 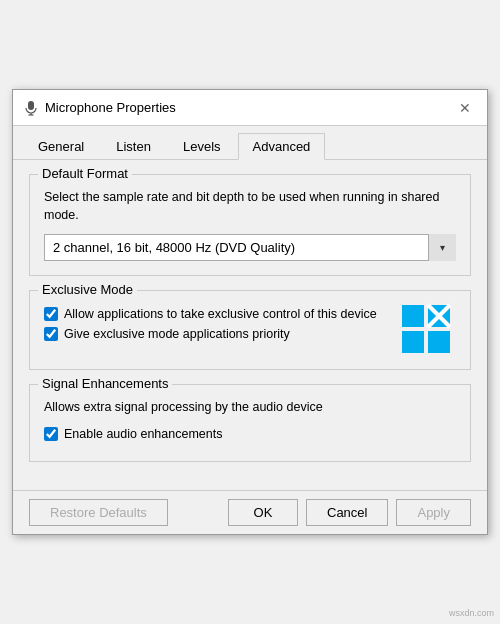 What do you see at coordinates (98, 512) in the screenshot?
I see `restore-defaults-button: Restore Defaults` at bounding box center [98, 512].